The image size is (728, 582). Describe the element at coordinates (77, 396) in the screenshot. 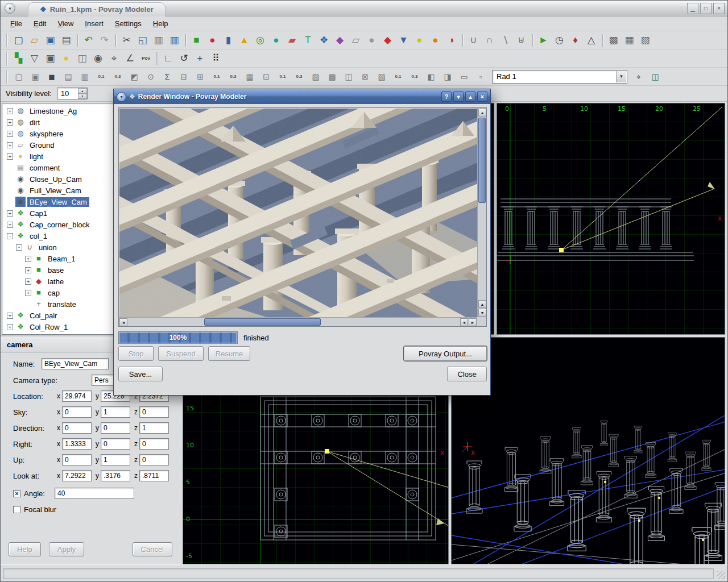

I see `vector-field-x: 29.974` at that location.